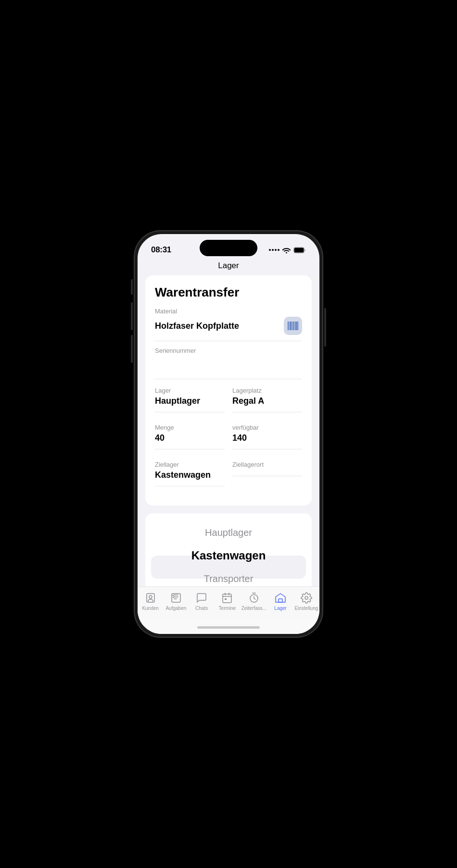 Image resolution: width=457 pixels, height=868 pixels. Describe the element at coordinates (227, 598) in the screenshot. I see `termine-icon` at that location.